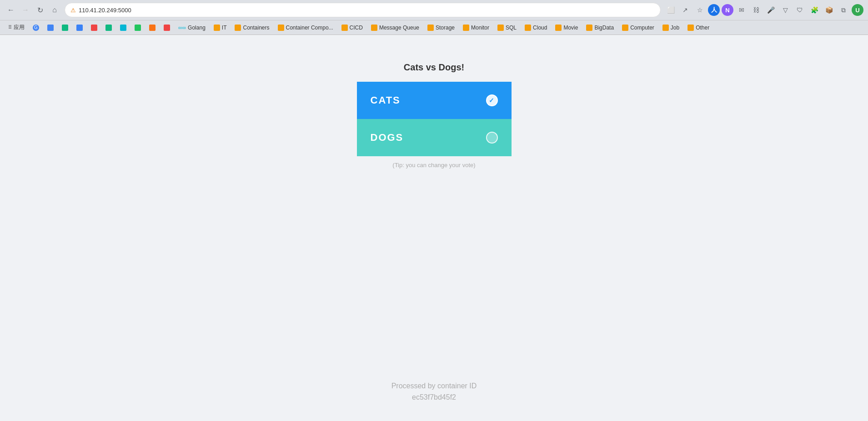  I want to click on back-button: ←, so click(11, 10).